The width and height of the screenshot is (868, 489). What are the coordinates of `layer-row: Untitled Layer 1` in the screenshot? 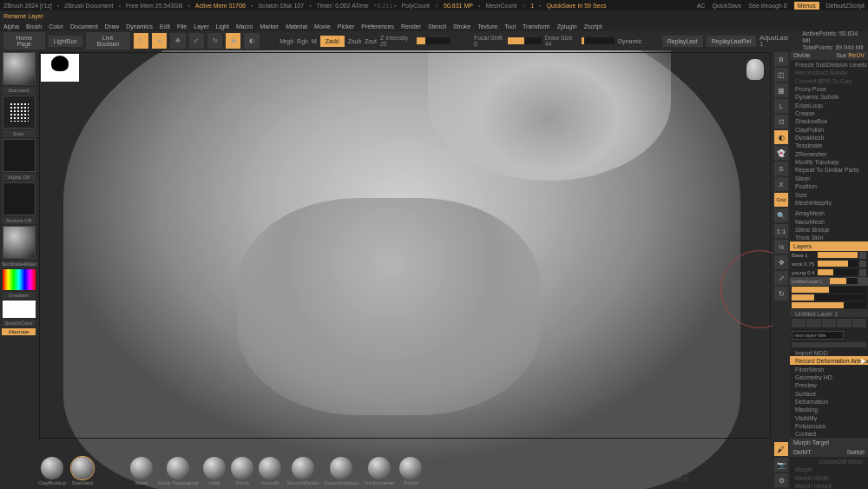 It's located at (829, 281).